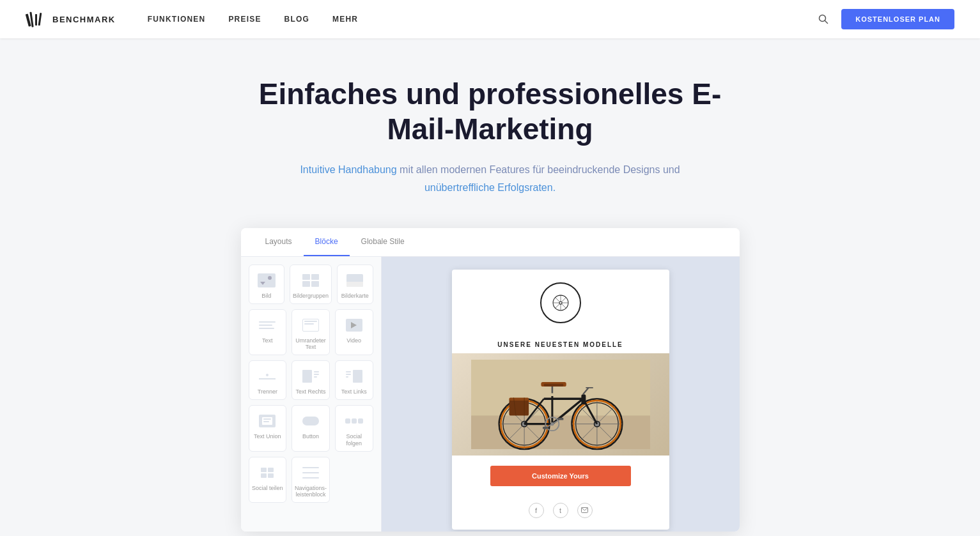  I want to click on tab-globale-stile: Globale Stile, so click(383, 242).